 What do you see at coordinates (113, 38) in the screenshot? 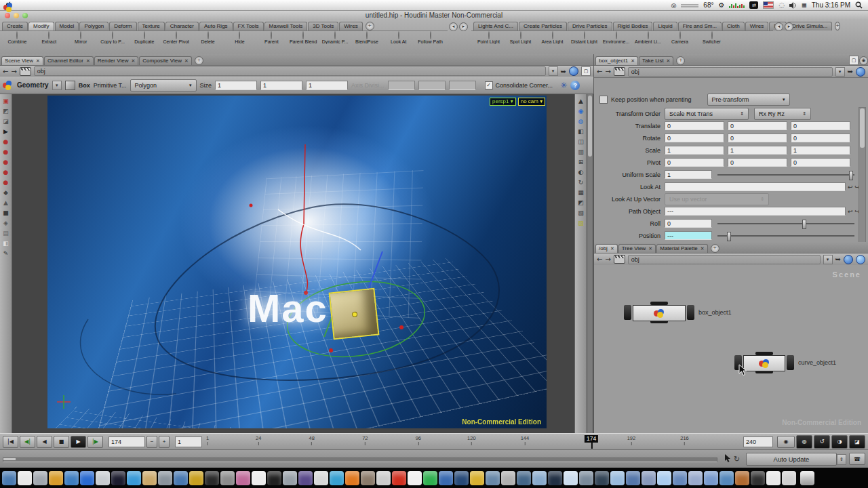
I see `tool-copy-to-p: Copy to P...` at bounding box center [113, 38].